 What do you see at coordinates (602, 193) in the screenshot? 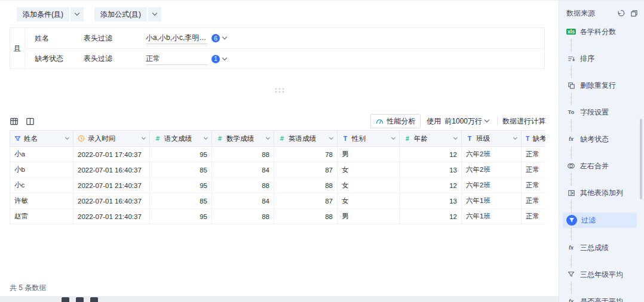
I see `pipeline-step-label: 其他表添加列` at bounding box center [602, 193].